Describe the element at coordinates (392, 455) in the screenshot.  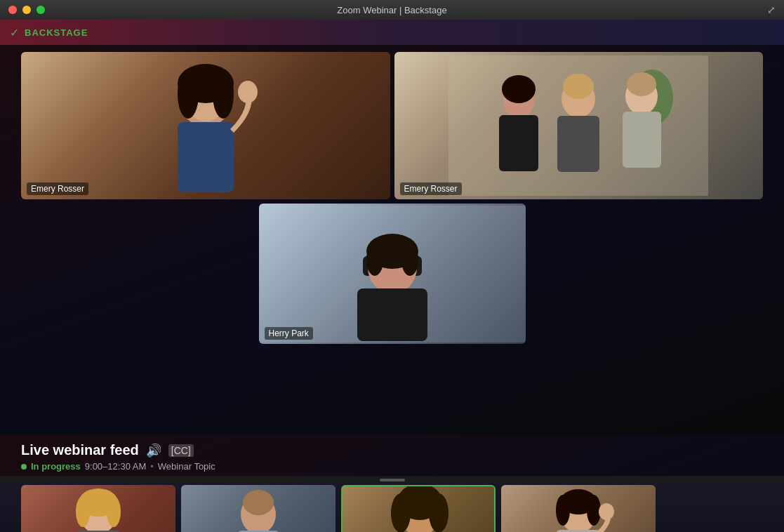
I see `live-feed-section: Live webinar feed 🔊 [CC] In progress 9:0…` at that location.